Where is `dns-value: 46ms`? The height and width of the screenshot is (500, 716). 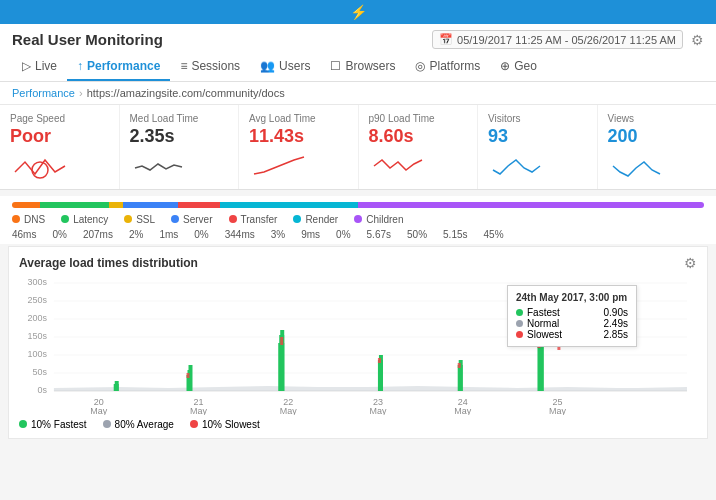 dns-value: 46ms is located at coordinates (24, 234).